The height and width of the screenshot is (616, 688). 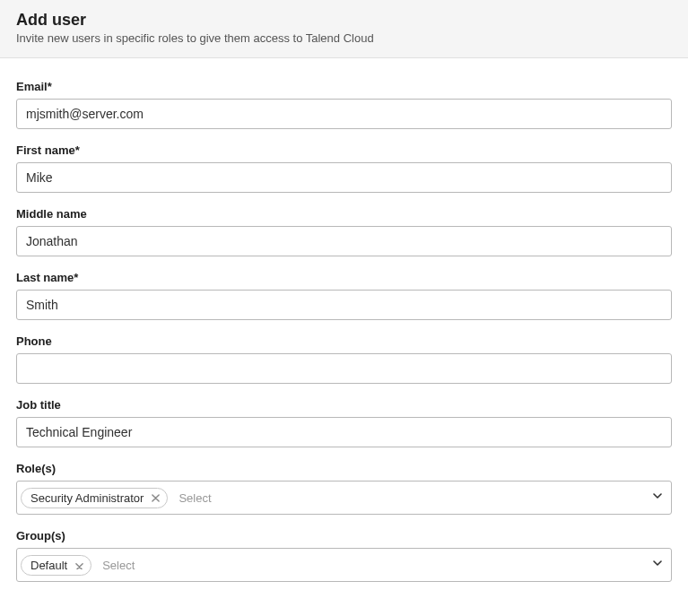 I want to click on roles-chip: Security Administrator, so click(x=94, y=499).